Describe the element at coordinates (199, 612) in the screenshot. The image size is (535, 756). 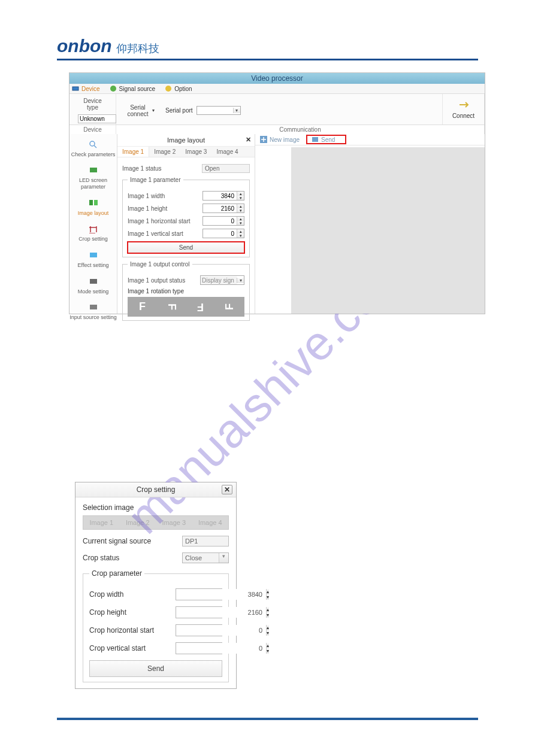
I see `crop-height-spin: ▴▾` at that location.